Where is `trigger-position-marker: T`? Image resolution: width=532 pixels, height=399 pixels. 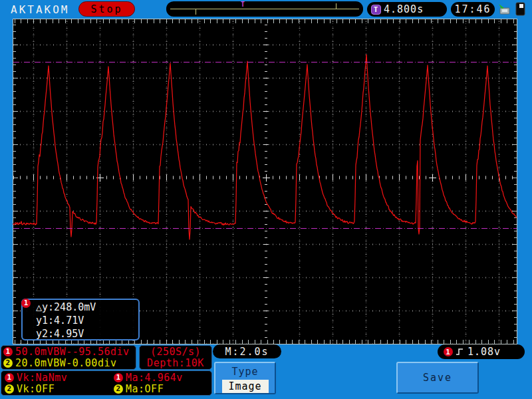 trigger-position-marker: T is located at coordinates (243, 5).